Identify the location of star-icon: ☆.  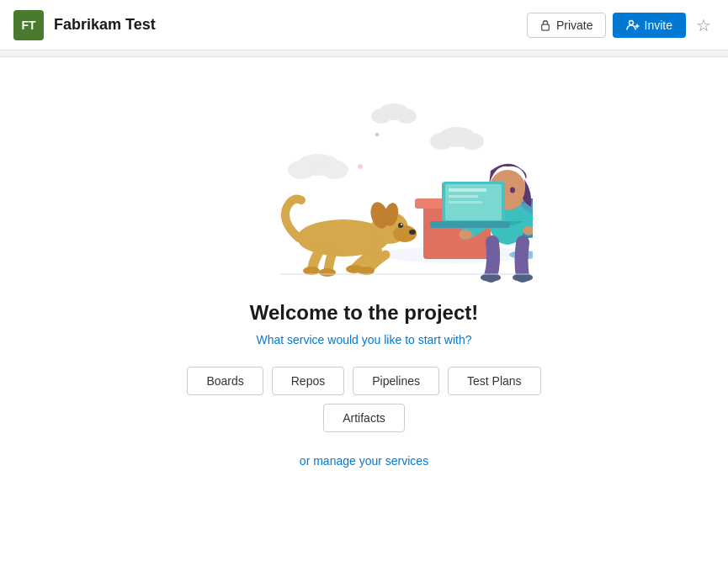
(704, 25).